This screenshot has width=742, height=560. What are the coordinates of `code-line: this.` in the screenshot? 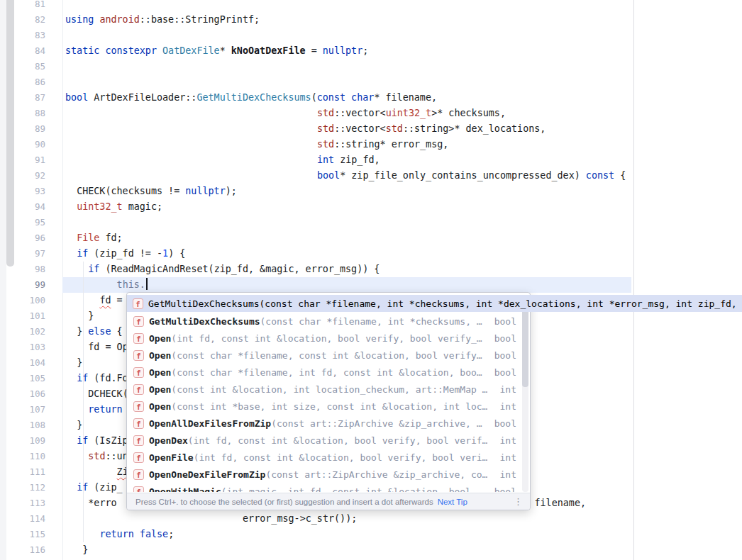 It's located at (106, 285).